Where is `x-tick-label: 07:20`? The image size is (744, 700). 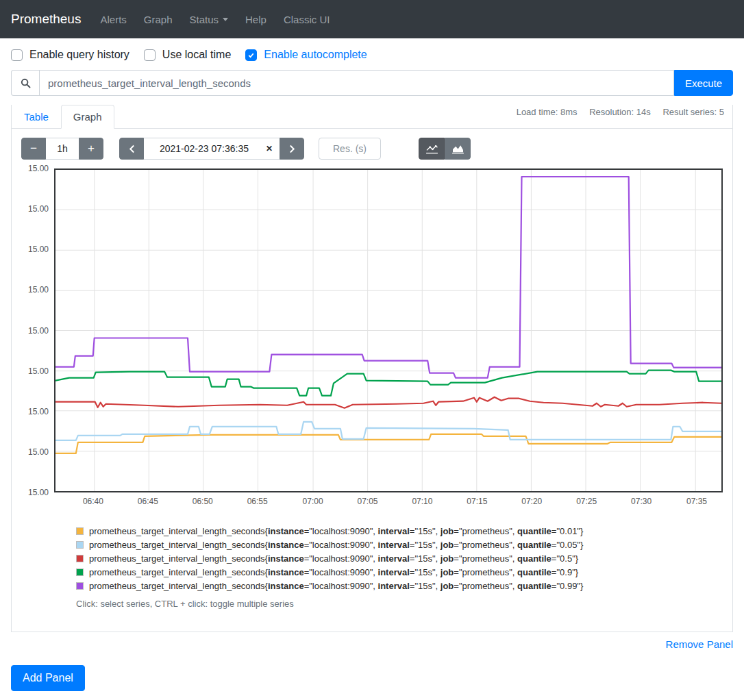
x-tick-label: 07:20 is located at coordinates (532, 501).